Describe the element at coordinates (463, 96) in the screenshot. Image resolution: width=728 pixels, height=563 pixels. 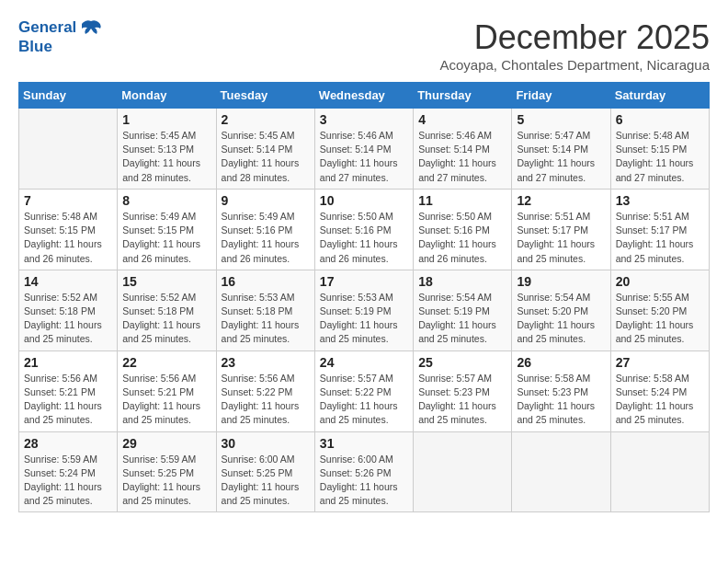
I see `column-header-thursday: Thursday` at that location.